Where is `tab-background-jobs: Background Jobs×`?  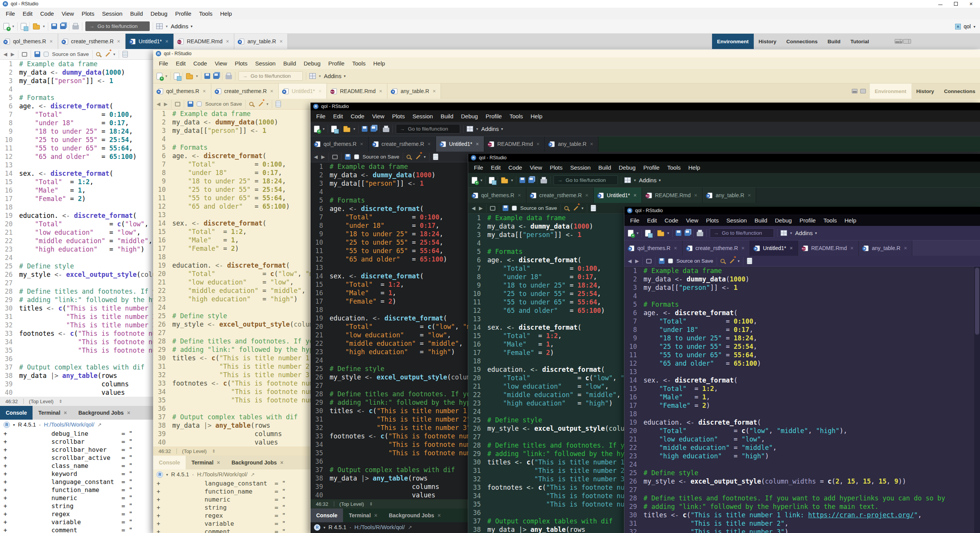
tab-background-jobs: Background Jobs× is located at coordinates (104, 413).